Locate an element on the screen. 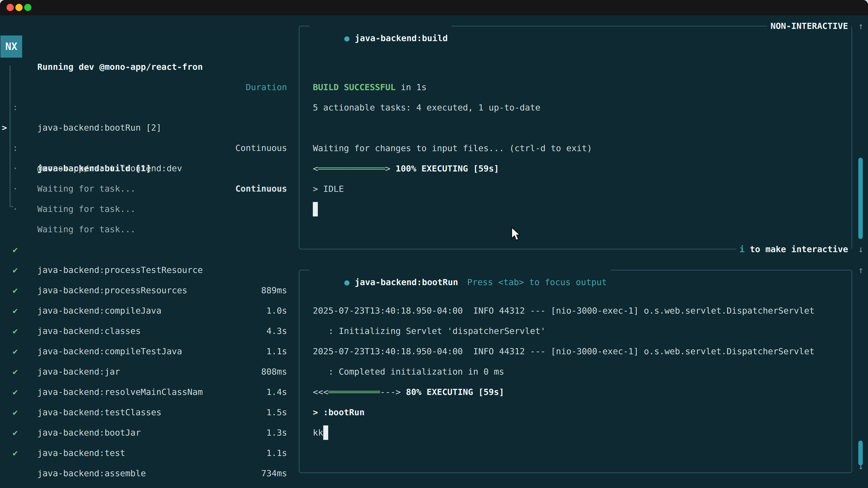 Image resolution: width=868 pixels, height=488 pixels. log-line: : Completed initialization in 0 ms is located at coordinates (582, 372).